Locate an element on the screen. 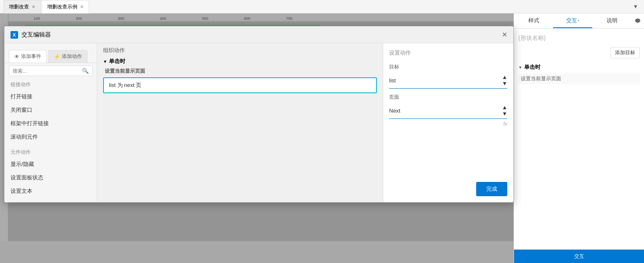 This screenshot has height=263, width=644. click-action-text: 设置当前显示页面 is located at coordinates (579, 79).